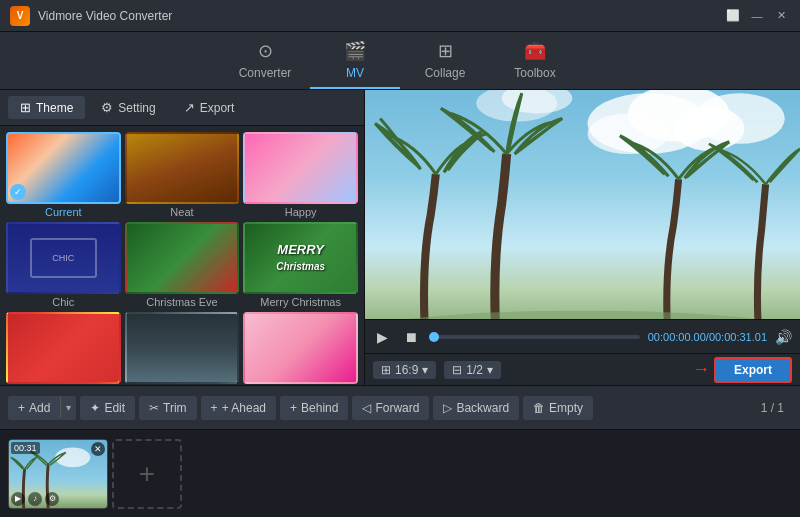 Image resolution: width=800 pixels, height=517 pixels. What do you see at coordinates (98, 449) in the screenshot?
I see `film-clip-close: ✕` at bounding box center [98, 449].